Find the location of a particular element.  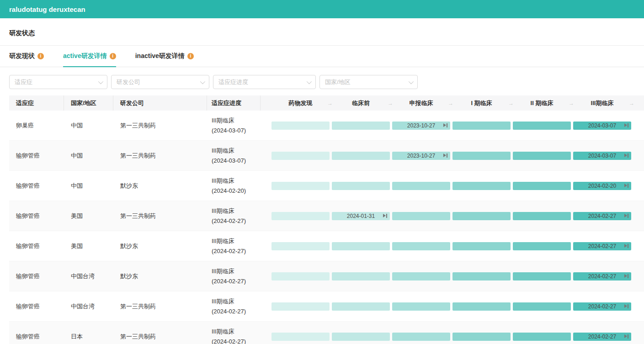

progress-date: (2024-02-20) is located at coordinates (229, 191).